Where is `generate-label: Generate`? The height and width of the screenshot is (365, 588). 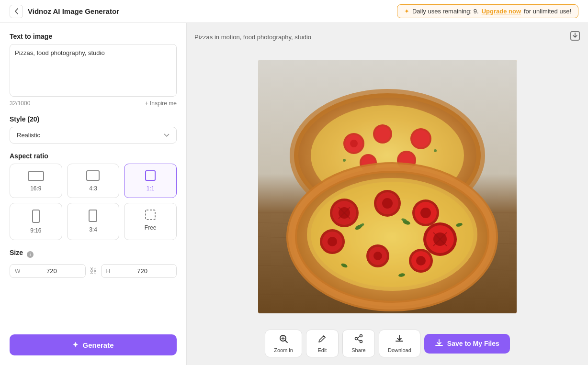 generate-label: Generate is located at coordinates (98, 345).